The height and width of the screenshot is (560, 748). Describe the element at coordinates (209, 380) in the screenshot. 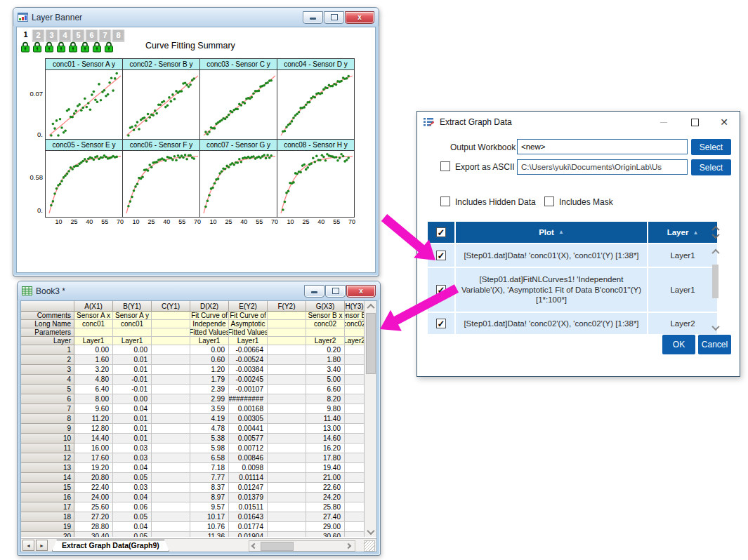

I see `data-cell: 1.79` at that location.